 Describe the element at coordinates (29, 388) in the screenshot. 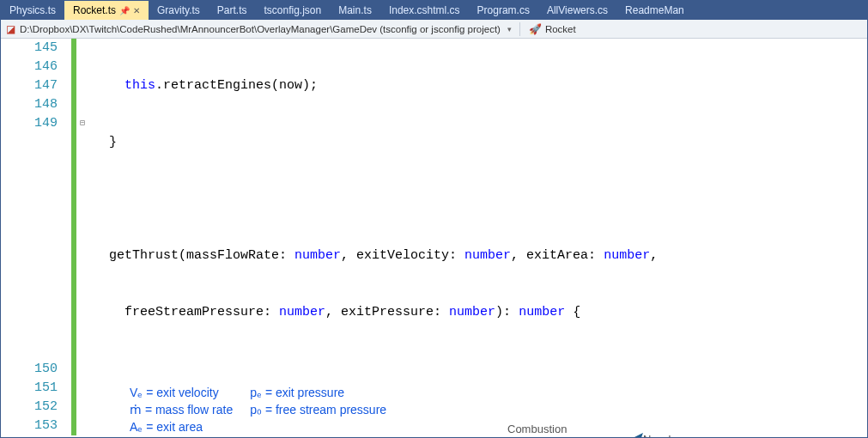

I see `line-number: 151` at that location.